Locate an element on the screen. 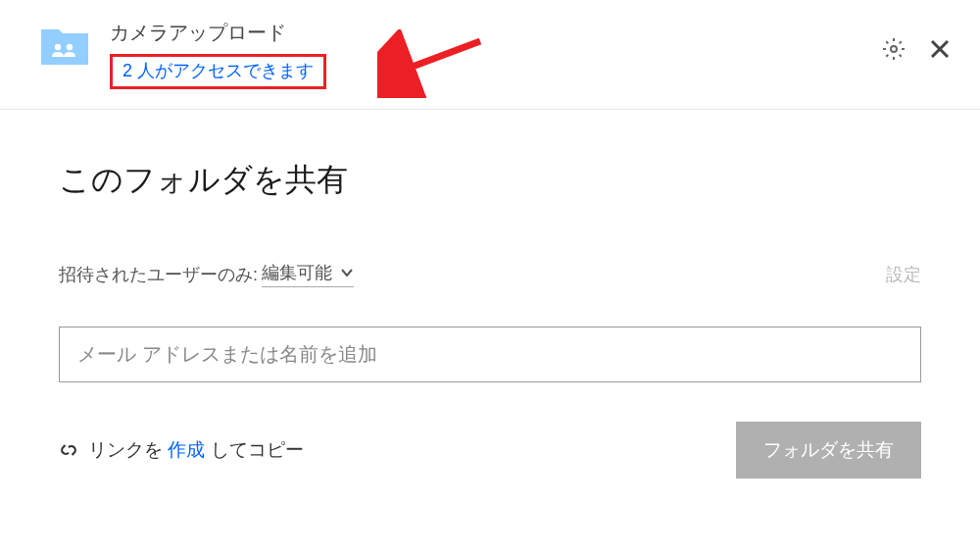  folder-info: カメラアップロード 2 人がアクセスできます is located at coordinates (218, 55).